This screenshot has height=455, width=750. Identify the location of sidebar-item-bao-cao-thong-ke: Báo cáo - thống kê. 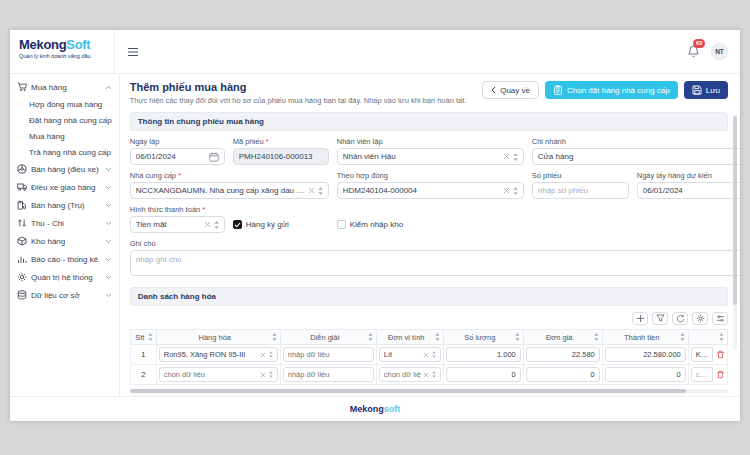
(64, 259).